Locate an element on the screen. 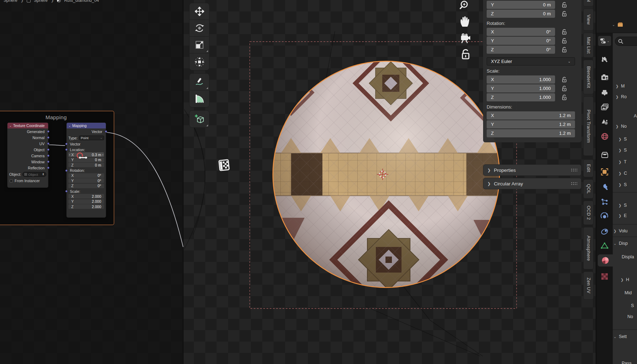  rotate-tool-button is located at coordinates (200, 28).